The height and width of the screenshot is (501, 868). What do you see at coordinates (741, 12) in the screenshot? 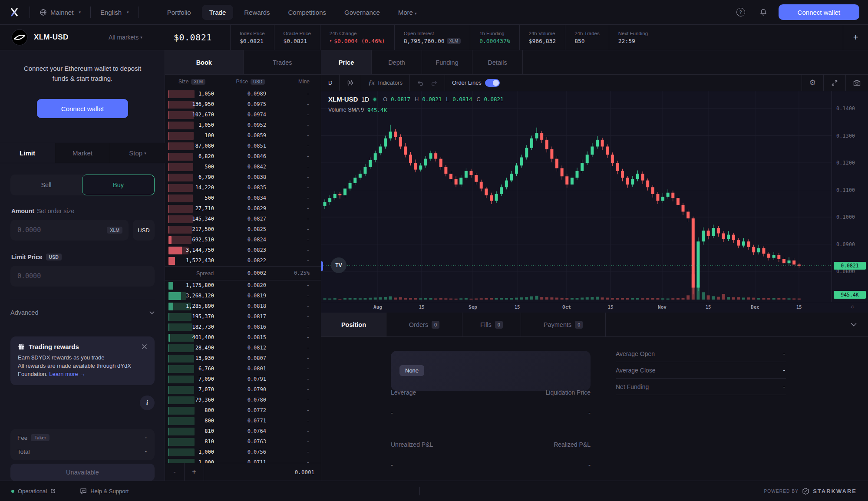
I see `help-button: ?` at bounding box center [741, 12].